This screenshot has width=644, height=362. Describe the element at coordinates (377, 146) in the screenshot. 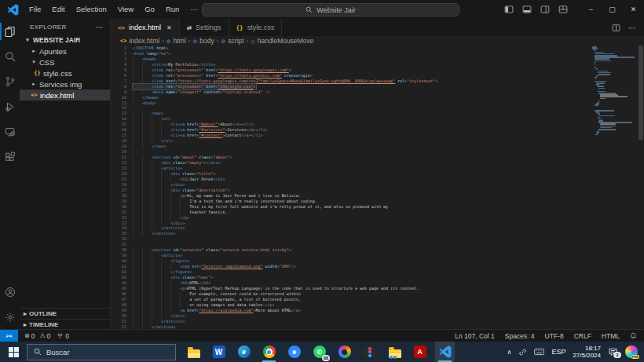

I see `code-line: 19</nav>` at that location.